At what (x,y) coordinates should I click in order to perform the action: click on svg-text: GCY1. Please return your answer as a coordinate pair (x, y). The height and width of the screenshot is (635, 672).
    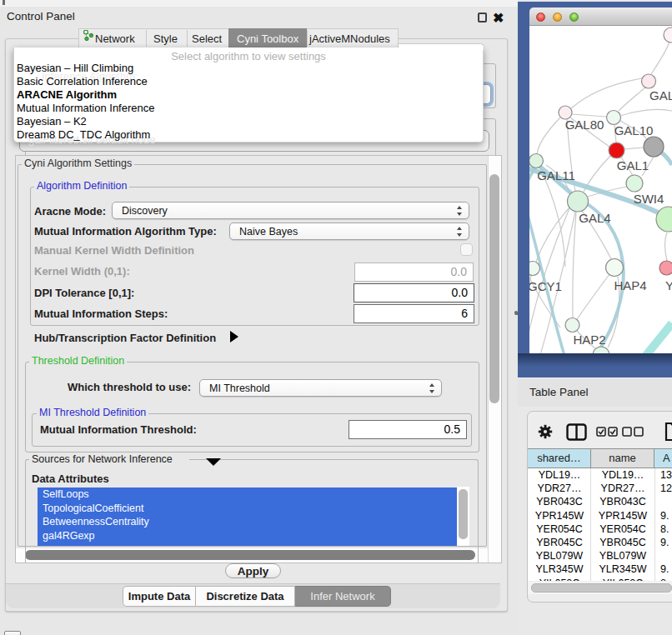
    Looking at the image, I should click on (545, 287).